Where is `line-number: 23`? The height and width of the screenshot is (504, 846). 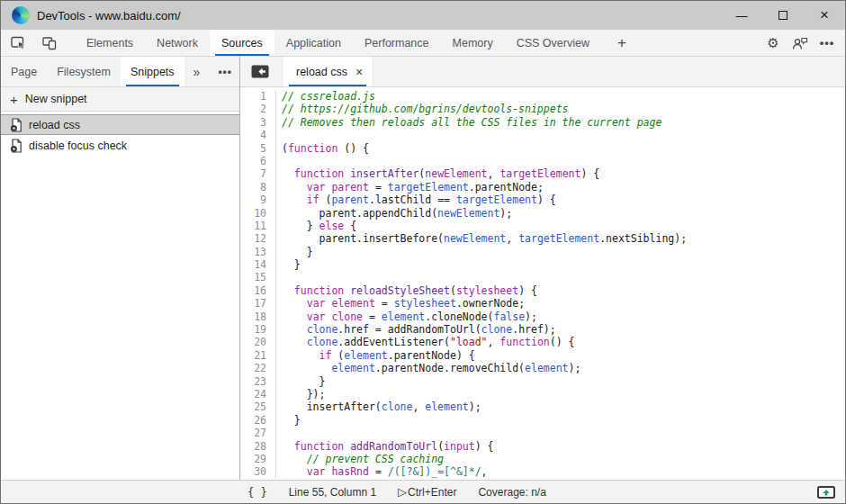
line-number: 23 is located at coordinates (258, 382).